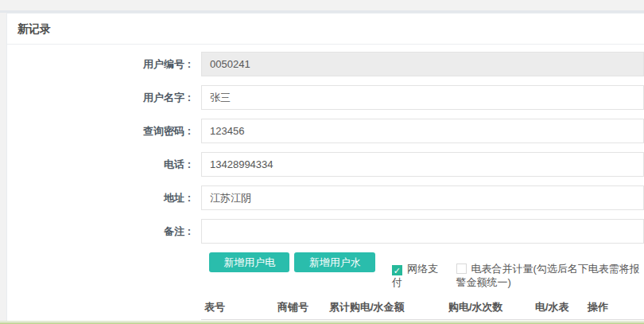 The height and width of the screenshot is (324, 644). What do you see at coordinates (326, 29) in the screenshot?
I see `panel-title: 新记录` at bounding box center [326, 29].